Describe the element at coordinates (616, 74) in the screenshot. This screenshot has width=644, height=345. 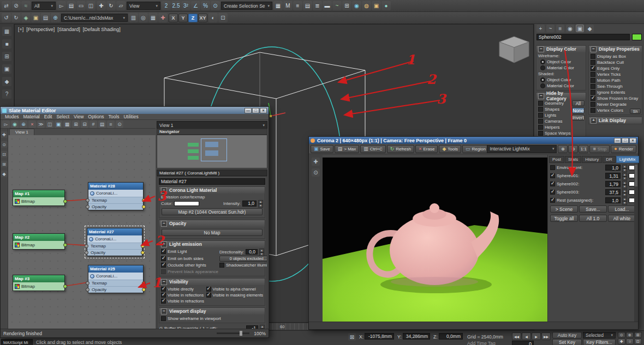
I see `display-property-checkbox: Vertex Ticks` at that location.